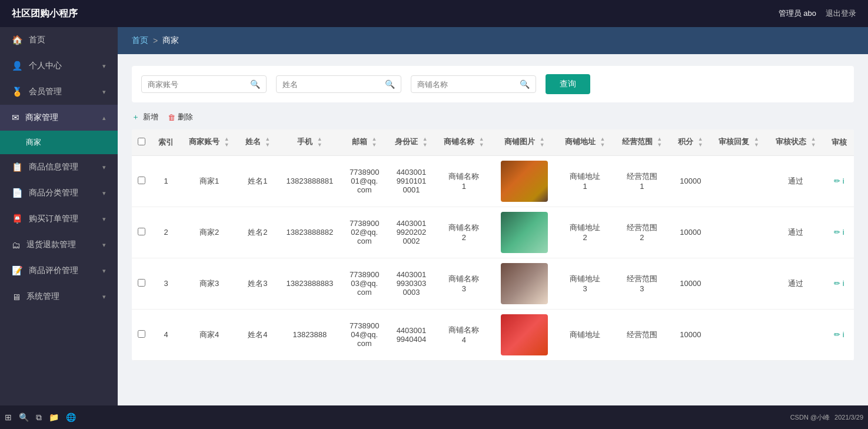 Image resolution: width=868 pixels, height=429 pixels. Describe the element at coordinates (180, 117) in the screenshot. I see `delete-button: 🗑 删除` at that location.